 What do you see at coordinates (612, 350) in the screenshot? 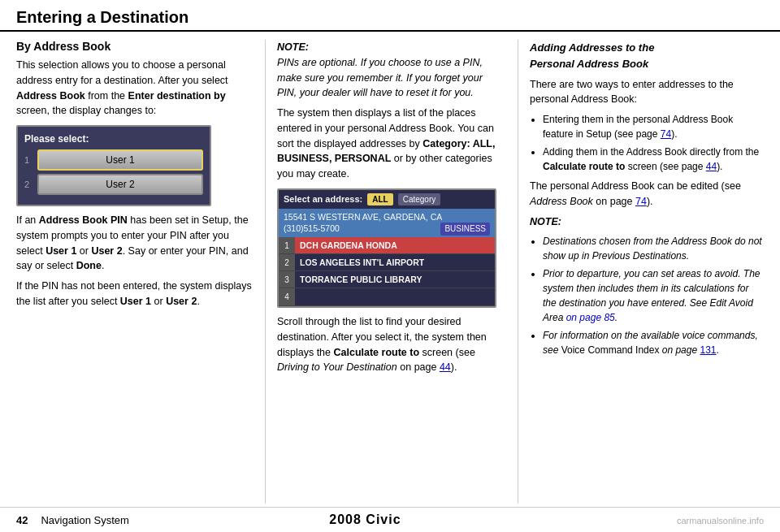
I see `right-nb3-normal: Voice Command Index` at bounding box center [612, 350].